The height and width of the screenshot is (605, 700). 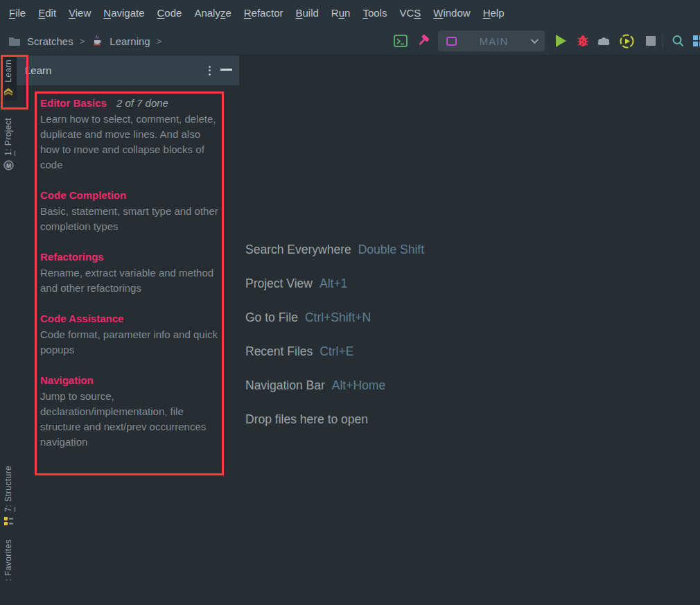 I want to click on run-config-icon, so click(x=452, y=42).